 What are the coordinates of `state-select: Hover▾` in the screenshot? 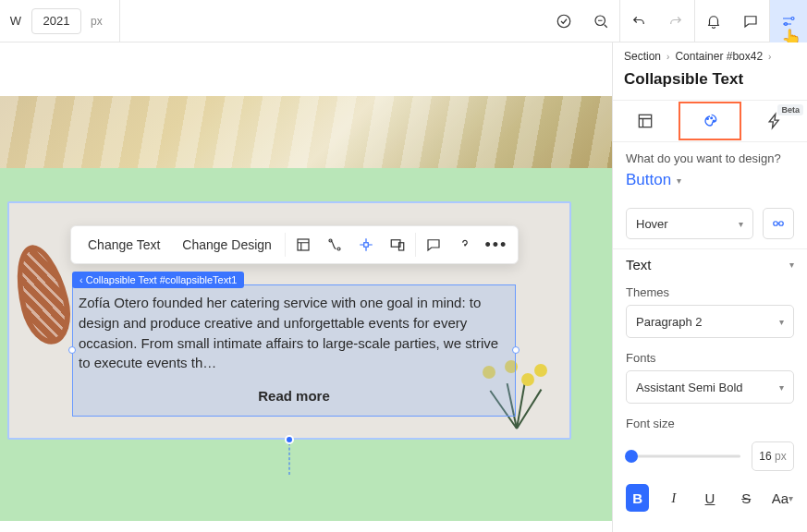 It's located at (690, 224).